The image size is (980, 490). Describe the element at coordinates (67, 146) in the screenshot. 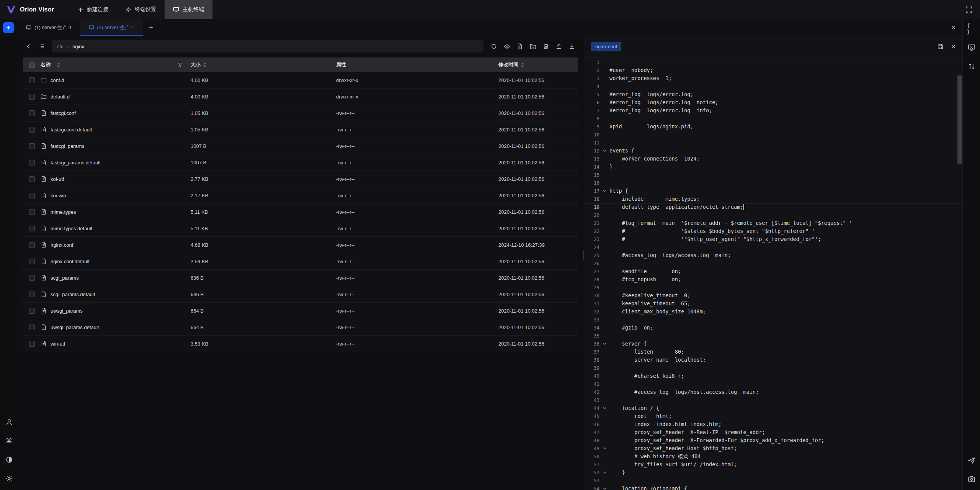

I see `file-name: fastcgi_params` at that location.